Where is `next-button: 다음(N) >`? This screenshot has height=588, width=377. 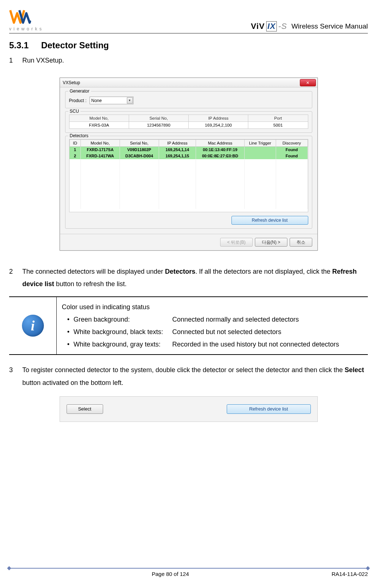
next-button: 다음(N) > is located at coordinates (271, 242).